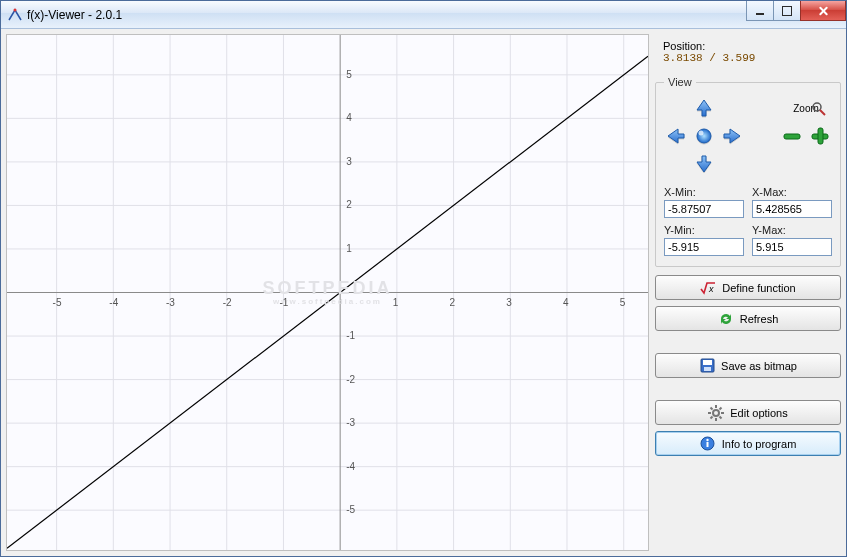  I want to click on xmin-label: X-Min:, so click(704, 192).